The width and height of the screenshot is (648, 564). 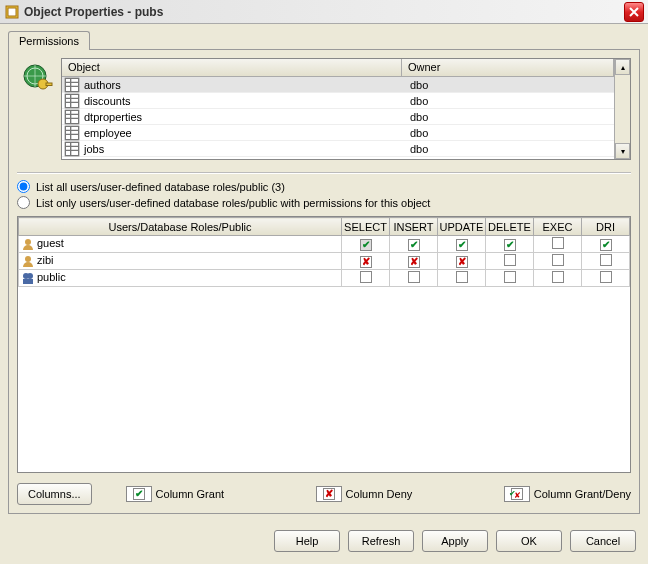 What do you see at coordinates (190, 494) in the screenshot?
I see `legend-grant-label: Column Grant` at bounding box center [190, 494].